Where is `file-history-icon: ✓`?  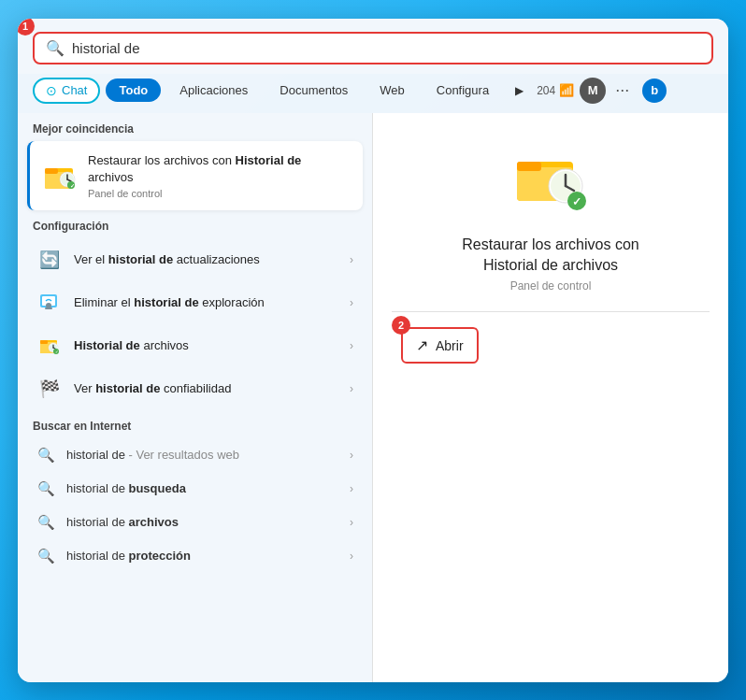 file-history-icon: ✓ is located at coordinates (60, 176).